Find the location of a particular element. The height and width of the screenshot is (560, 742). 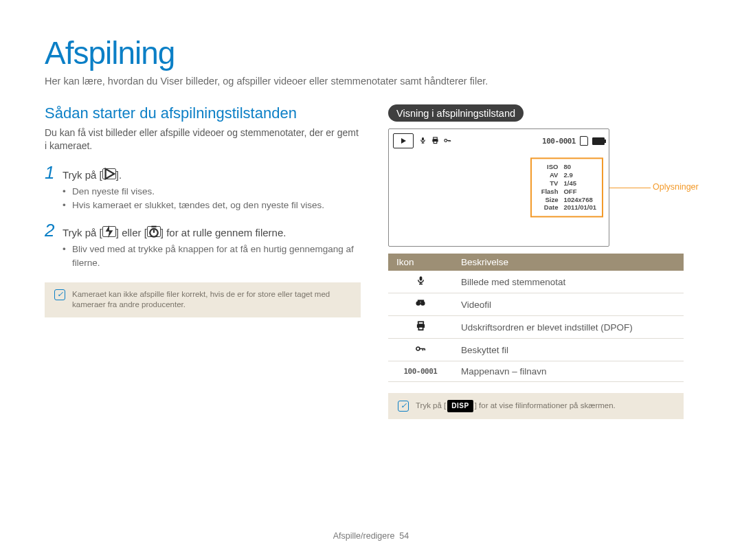

desc-video: Videofil is located at coordinates (568, 305).